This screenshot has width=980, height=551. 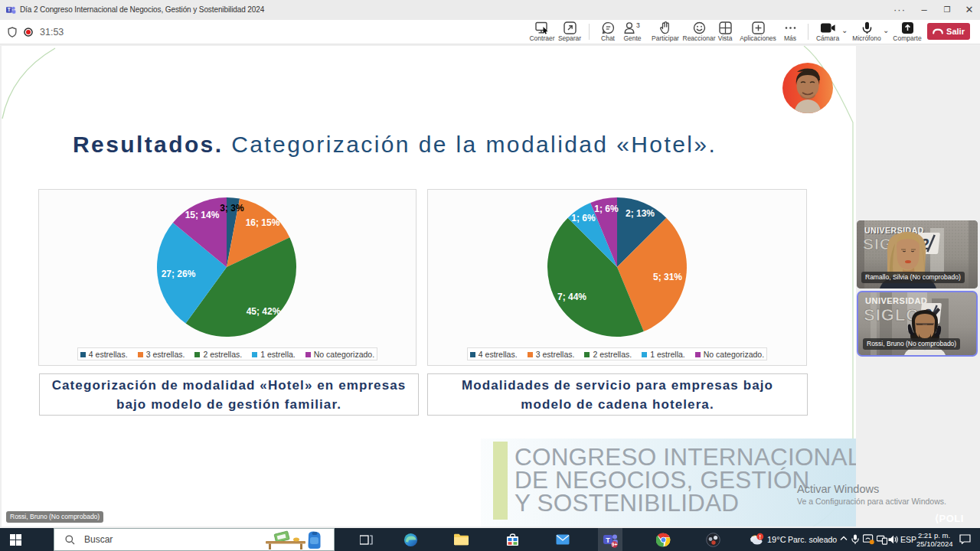 I want to click on svg-text: UNIVERSIDAD, so click(x=896, y=301).